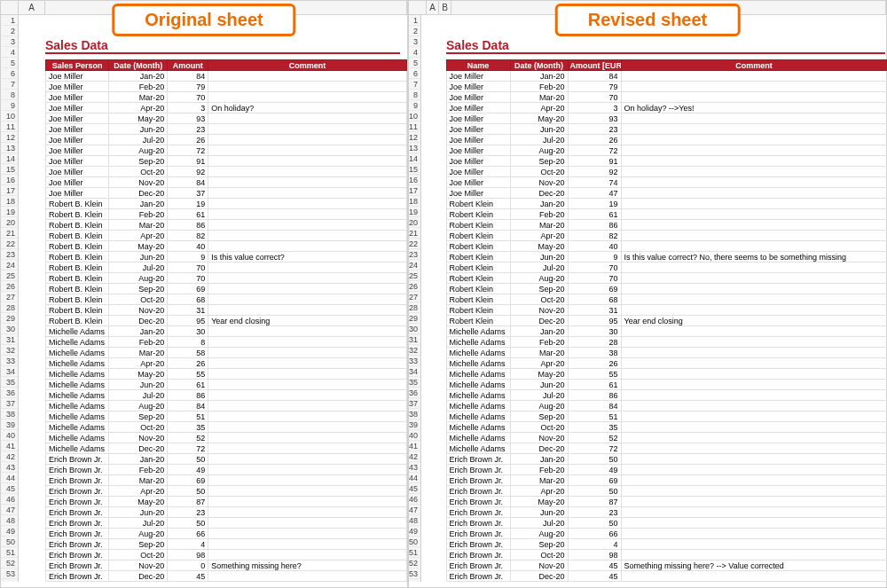  I want to click on cell-month: Feb-20, so click(539, 470).